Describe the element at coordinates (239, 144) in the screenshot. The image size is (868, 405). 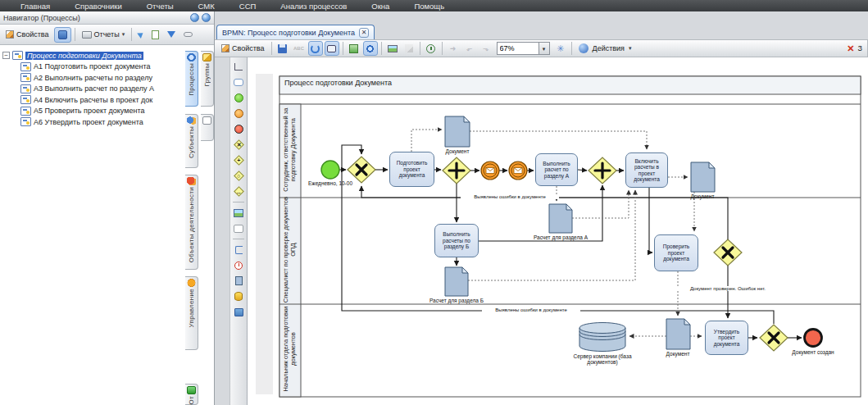
I see `exclusive-gateway-tool: ✕` at that location.